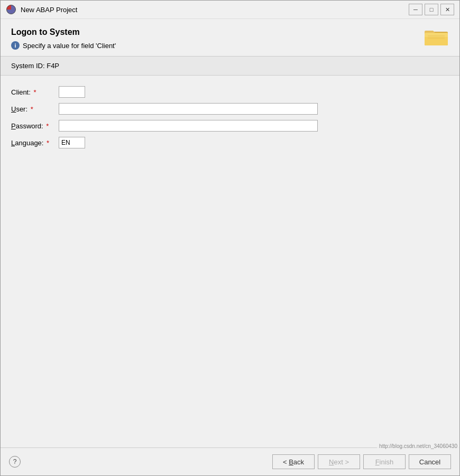 Image resolution: width=460 pixels, height=476 pixels. Describe the element at coordinates (15, 462) in the screenshot. I see `footer-left: ?` at that location.